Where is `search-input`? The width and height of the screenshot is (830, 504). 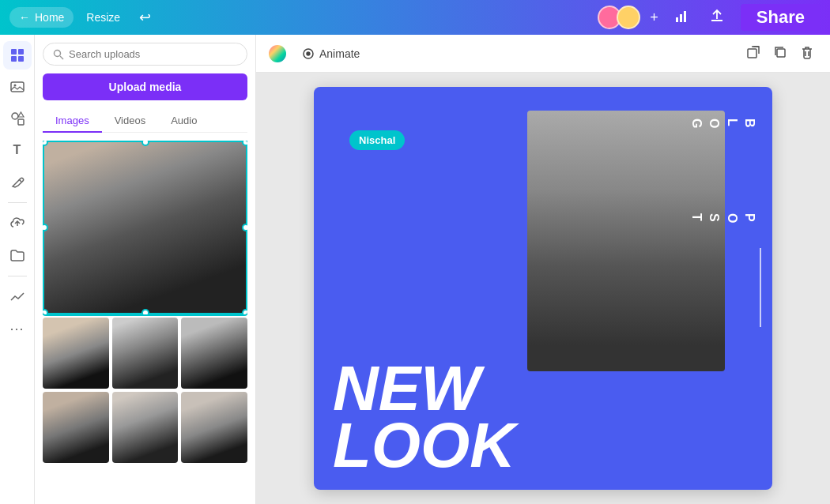 search-input is located at coordinates (153, 54).